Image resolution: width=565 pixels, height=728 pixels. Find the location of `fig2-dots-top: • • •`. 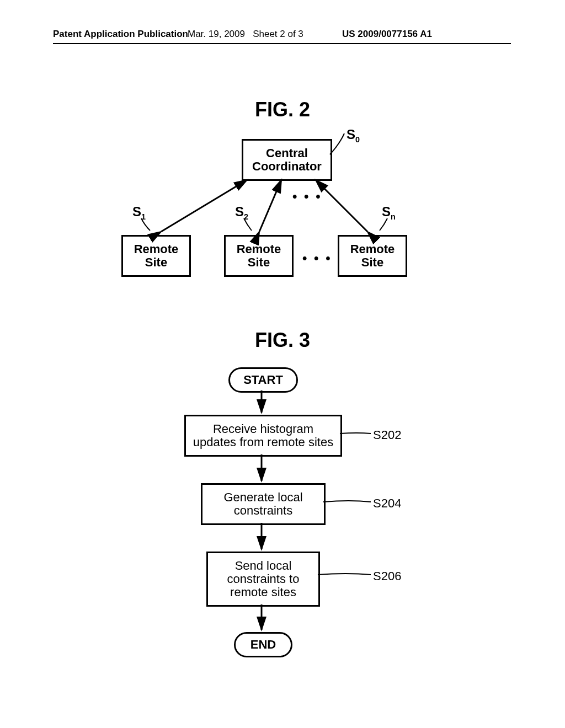

fig2-dots-top: • • • is located at coordinates (307, 196).